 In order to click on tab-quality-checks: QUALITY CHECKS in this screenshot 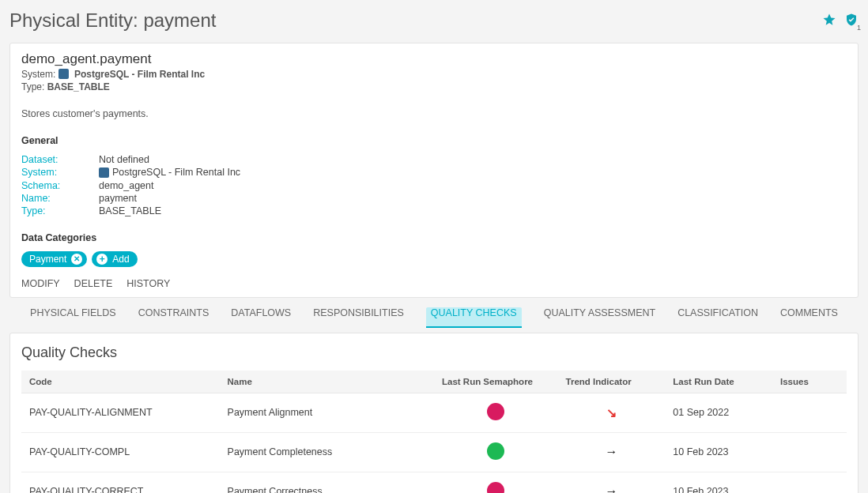, I will do `click(474, 318)`.